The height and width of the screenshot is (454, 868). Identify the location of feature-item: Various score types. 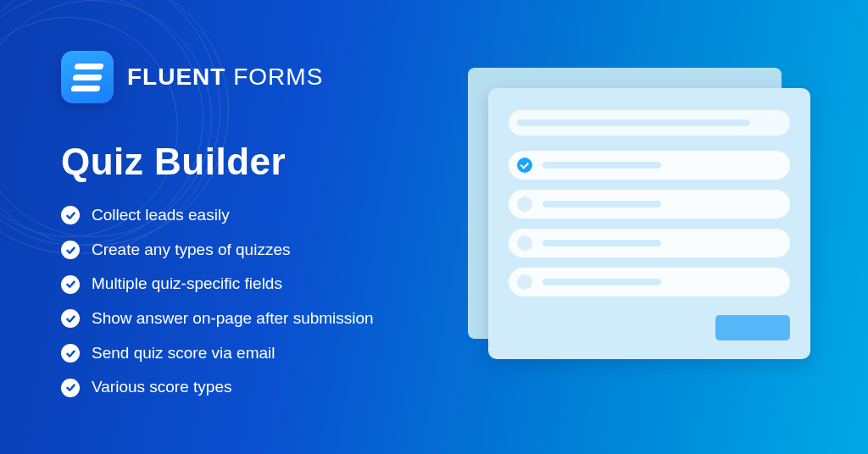
(264, 388).